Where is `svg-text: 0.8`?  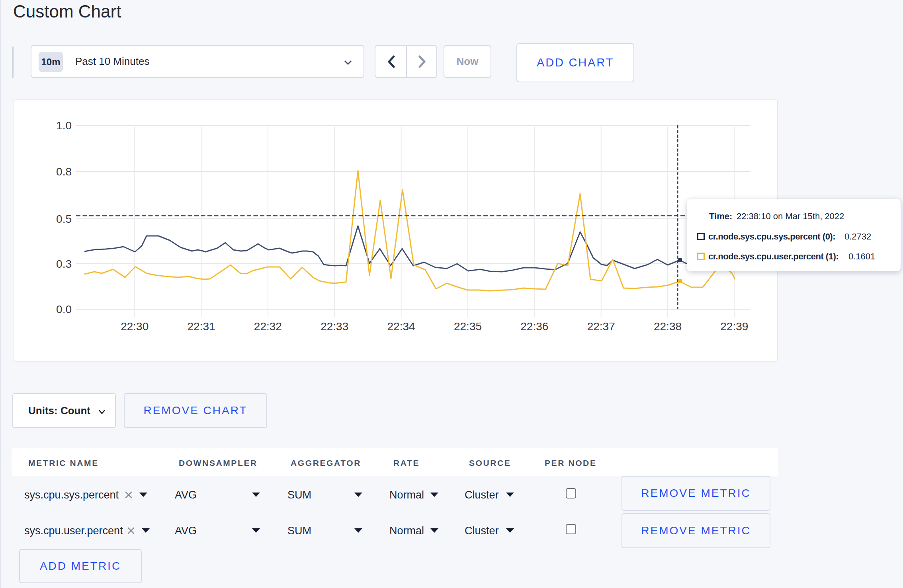
svg-text: 0.8 is located at coordinates (64, 172).